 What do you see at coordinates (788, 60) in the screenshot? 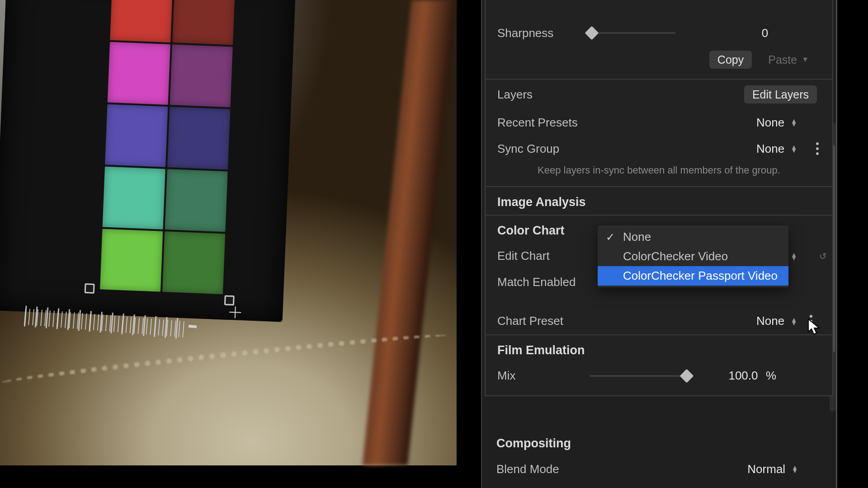
I see `paste-button: Paste ▼` at bounding box center [788, 60].